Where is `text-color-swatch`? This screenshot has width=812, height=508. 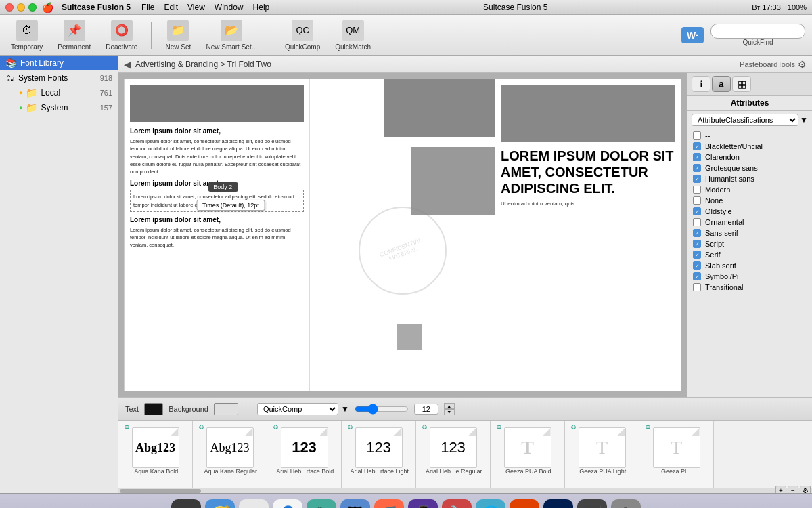 text-color-swatch is located at coordinates (154, 409).